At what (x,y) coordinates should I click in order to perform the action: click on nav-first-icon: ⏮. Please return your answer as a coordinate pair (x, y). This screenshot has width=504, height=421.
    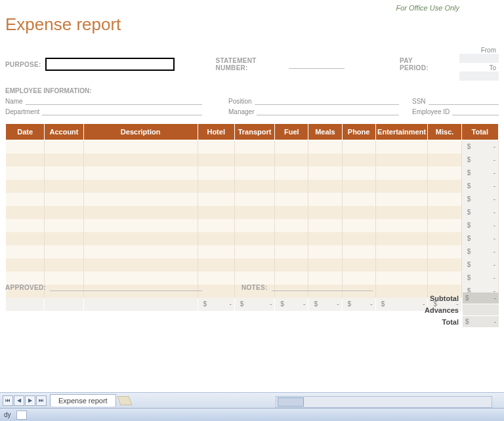
    Looking at the image, I should click on (8, 401).